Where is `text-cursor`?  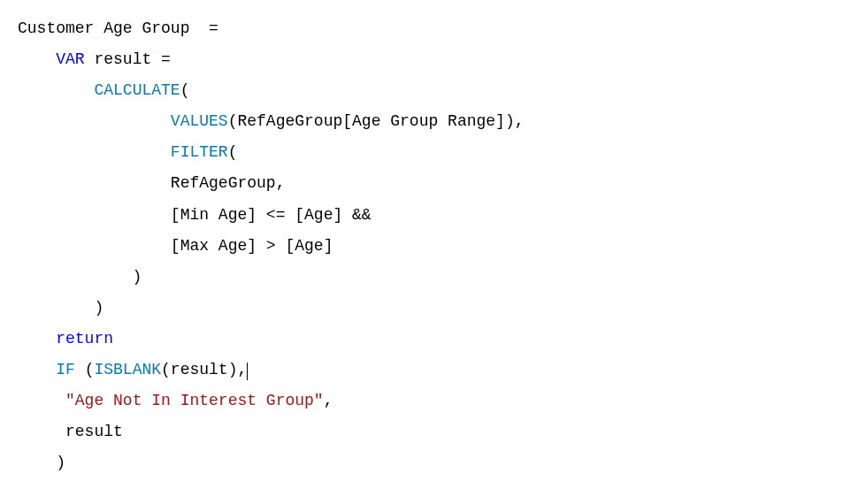
text-cursor is located at coordinates (248, 371).